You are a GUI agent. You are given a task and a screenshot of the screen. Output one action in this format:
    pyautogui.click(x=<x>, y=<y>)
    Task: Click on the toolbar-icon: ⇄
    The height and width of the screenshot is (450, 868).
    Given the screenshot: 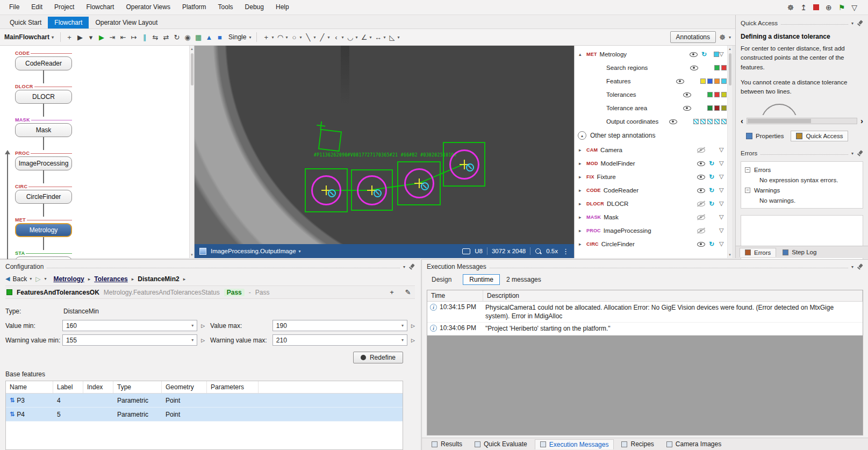 What is the action you would take?
    pyautogui.click(x=166, y=37)
    